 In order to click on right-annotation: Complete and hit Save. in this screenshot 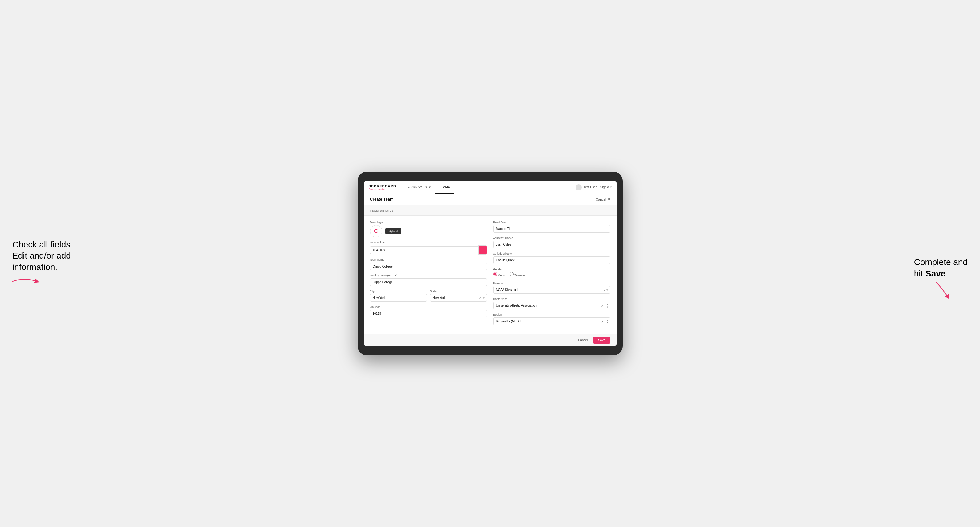, I will do `click(941, 278)`.